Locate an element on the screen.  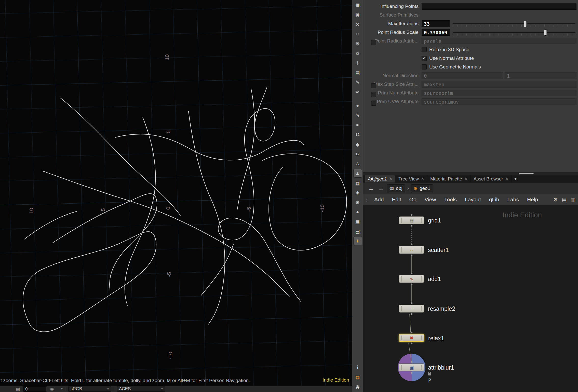
slider-handle-max-iterations is located at coordinates (525, 24).